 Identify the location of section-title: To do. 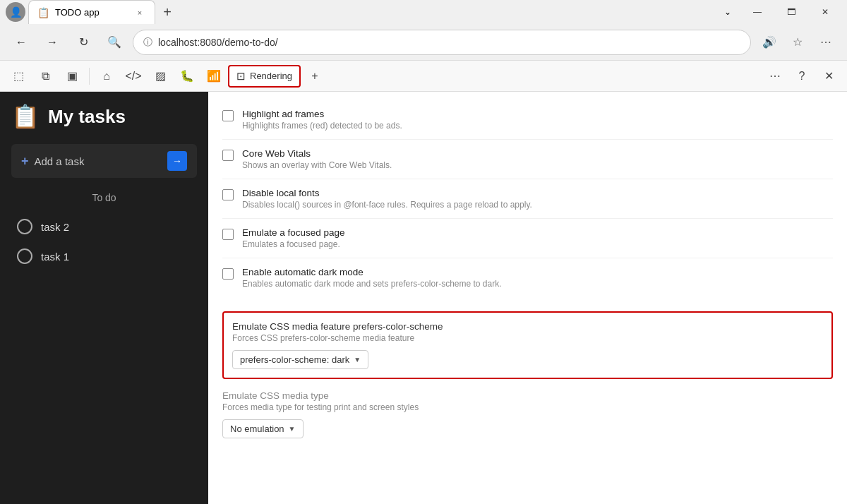
(104, 198).